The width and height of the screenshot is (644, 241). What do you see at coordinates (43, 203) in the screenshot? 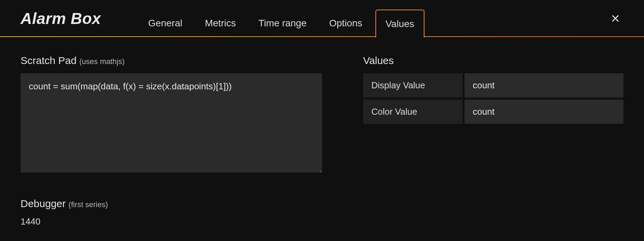
I see `debugger-title-text: Debugger` at bounding box center [43, 203].